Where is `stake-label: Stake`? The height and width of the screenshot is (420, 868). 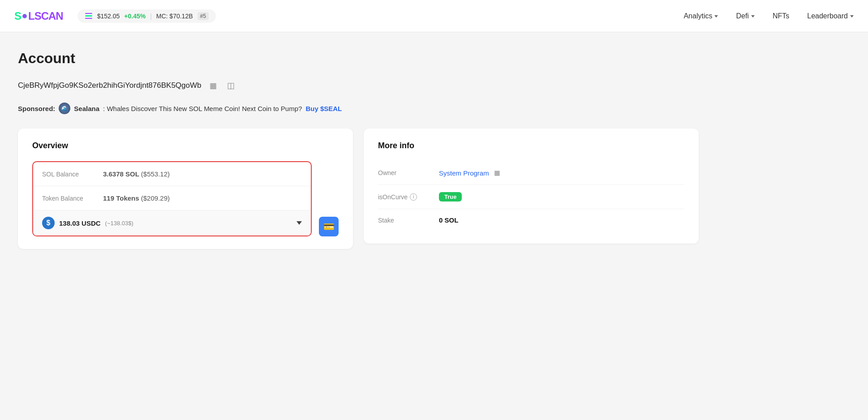
stake-label: Stake is located at coordinates (405, 220).